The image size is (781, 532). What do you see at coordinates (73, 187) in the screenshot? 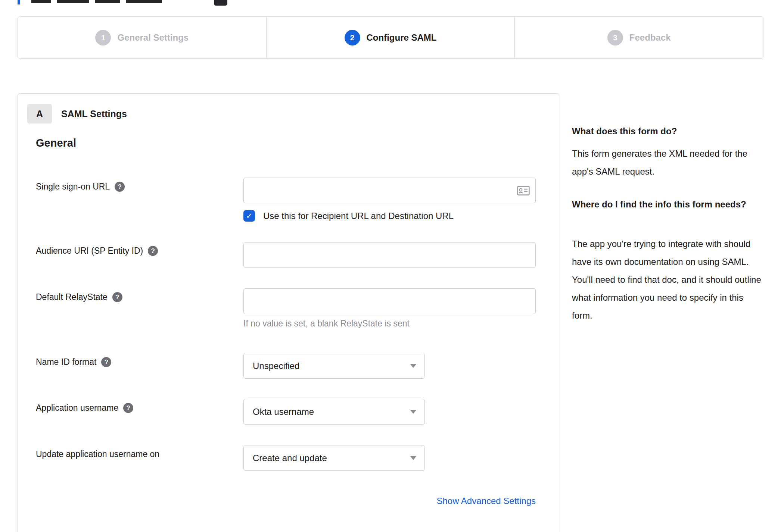
I see `sso-url-label: Single sign-on URL` at bounding box center [73, 187].